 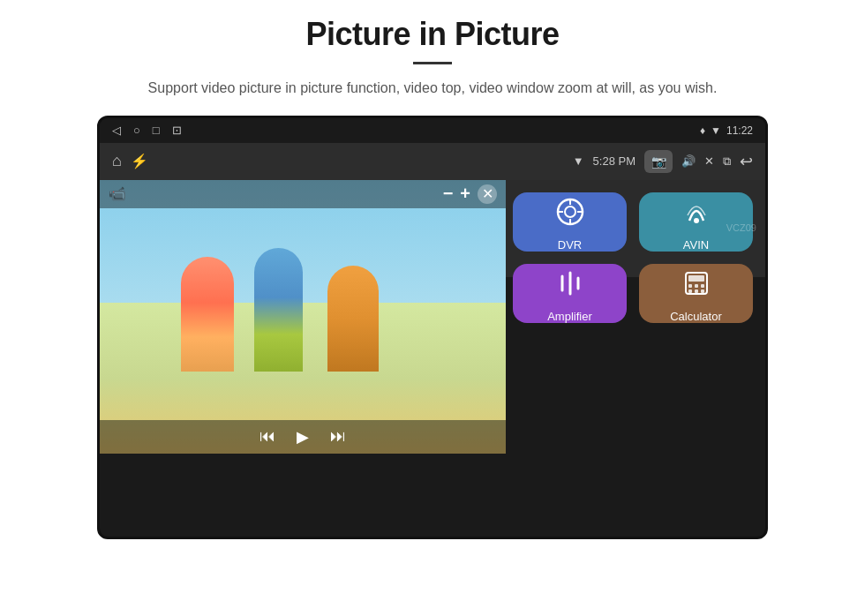 What do you see at coordinates (696, 283) in the screenshot?
I see `calculator-icon` at bounding box center [696, 283].